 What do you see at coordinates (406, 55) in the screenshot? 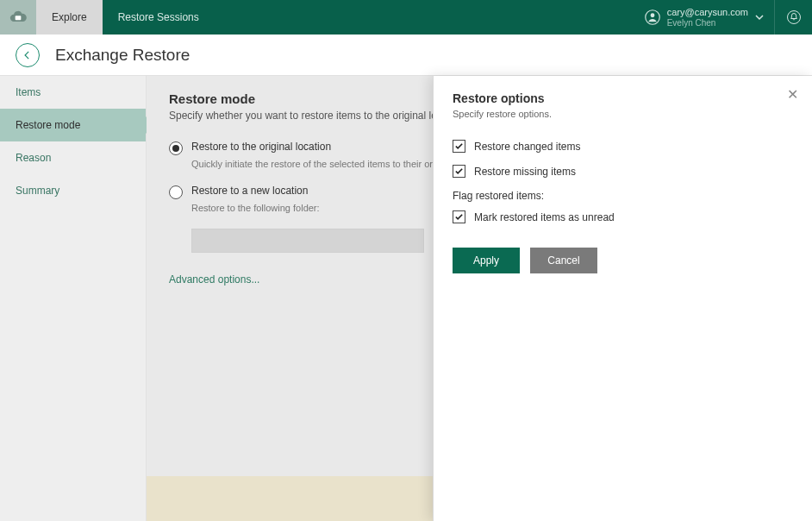
I see `title-bar: Exchange Restore` at bounding box center [406, 55].